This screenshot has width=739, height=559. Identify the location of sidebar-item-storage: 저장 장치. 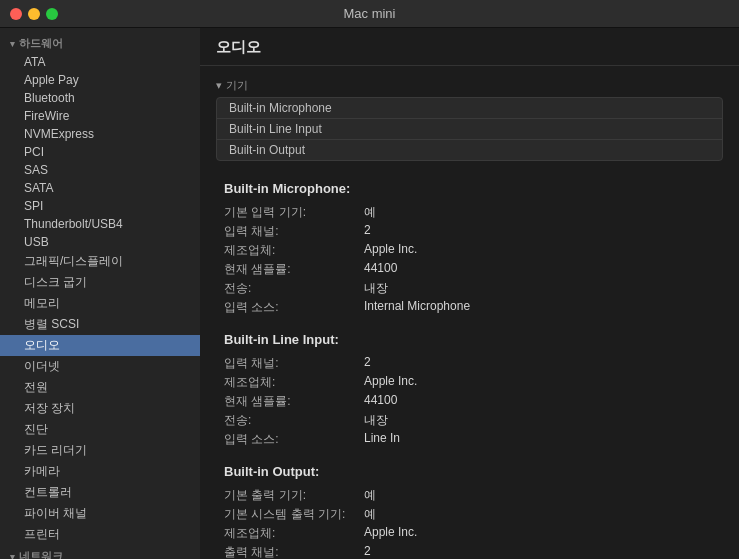
(100, 408).